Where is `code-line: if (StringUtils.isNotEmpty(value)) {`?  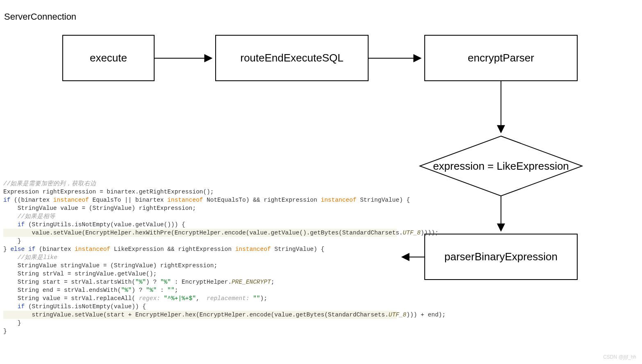
code-line: if (StringUtils.isNotEmpty(value)) { is located at coordinates (200, 307).